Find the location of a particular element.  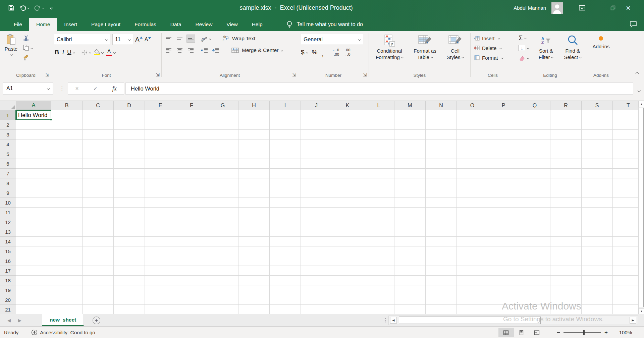

row-header-14: 14 is located at coordinates (8, 241).